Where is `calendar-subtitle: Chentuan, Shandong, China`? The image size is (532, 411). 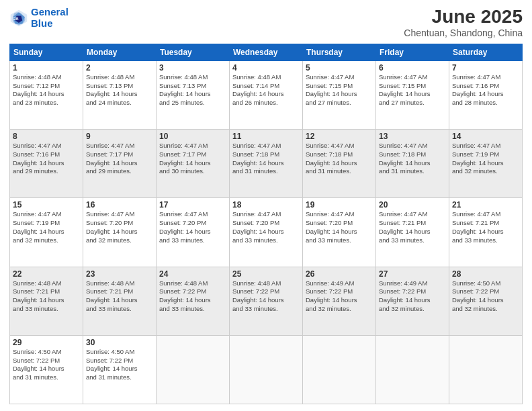
calendar-subtitle: Chentuan, Shandong, China is located at coordinates (463, 33).